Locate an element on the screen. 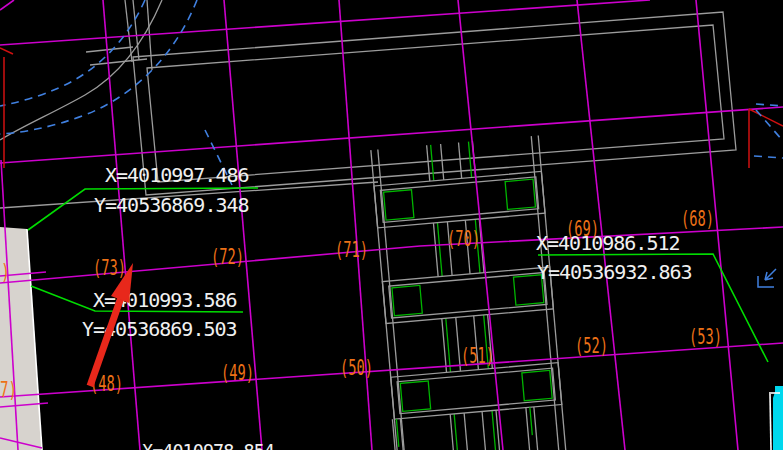 This screenshot has height=450, width=783. station-label-clipped-74: ) is located at coordinates (6, 272).